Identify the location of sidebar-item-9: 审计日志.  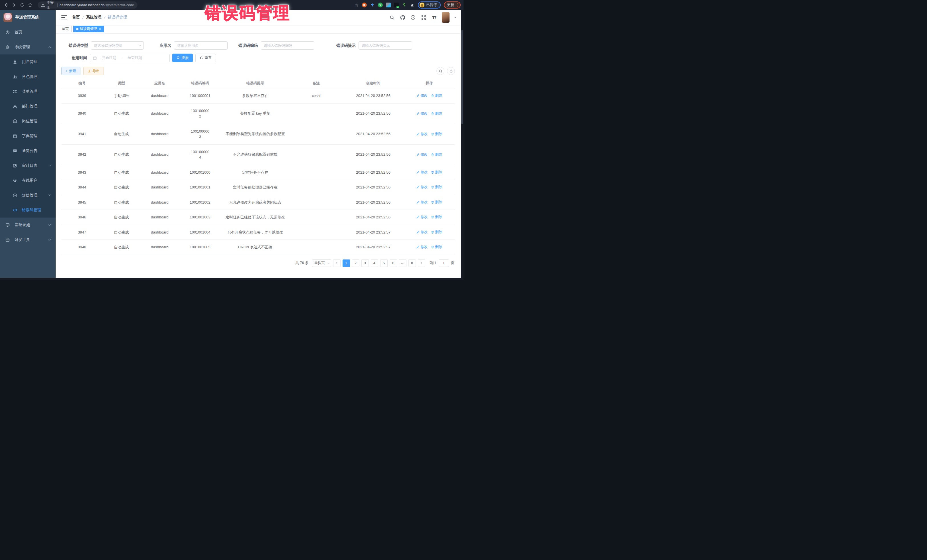
(28, 165).